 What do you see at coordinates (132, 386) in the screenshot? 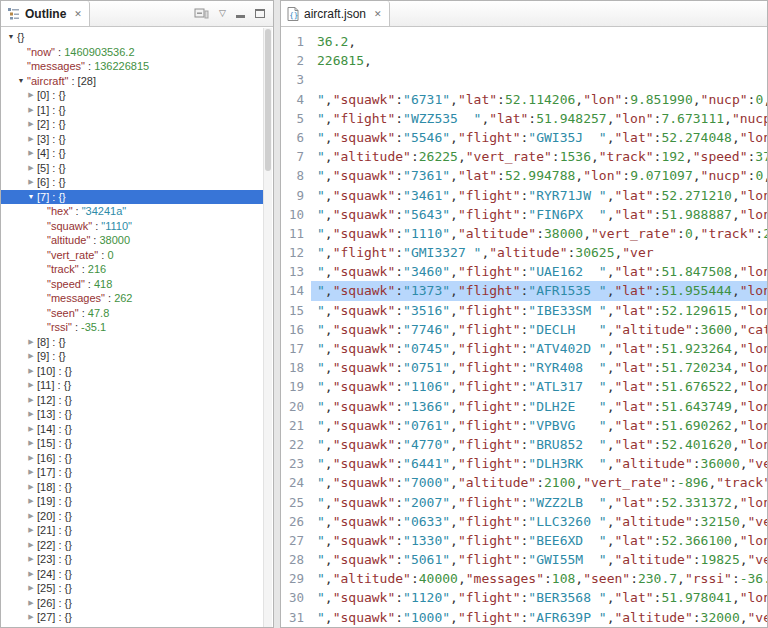
I see `tree-item: ▶[11] : {}` at bounding box center [132, 386].